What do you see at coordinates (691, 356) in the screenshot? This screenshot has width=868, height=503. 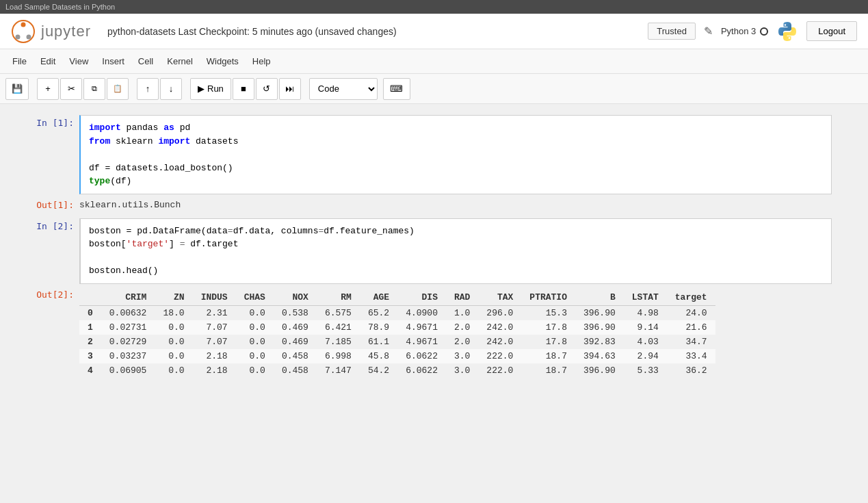 I see `table-cell: 33.4` at bounding box center [691, 356].